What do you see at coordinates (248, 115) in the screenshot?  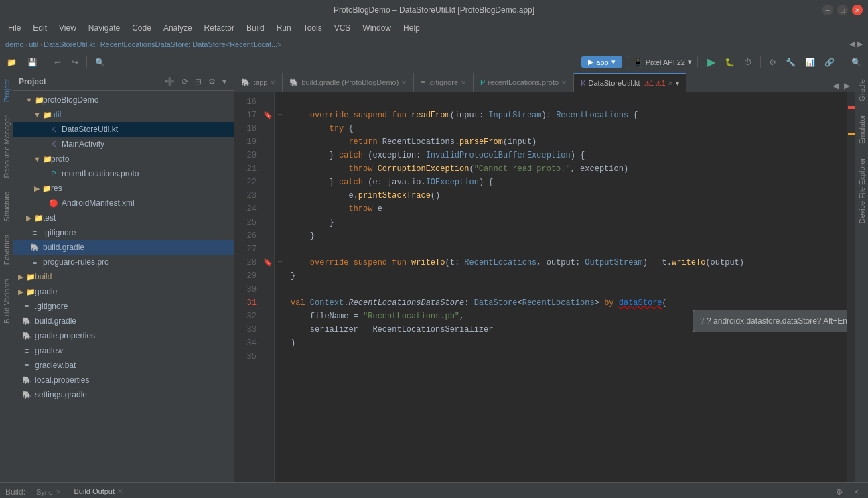 I see `line-num-17: 17` at bounding box center [248, 115].